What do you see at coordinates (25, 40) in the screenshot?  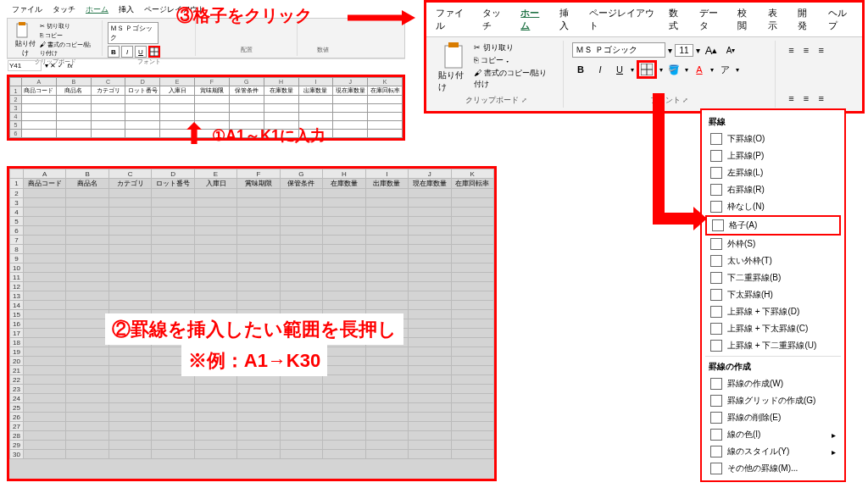 I see `paste-button: 貼り付け` at bounding box center [25, 40].